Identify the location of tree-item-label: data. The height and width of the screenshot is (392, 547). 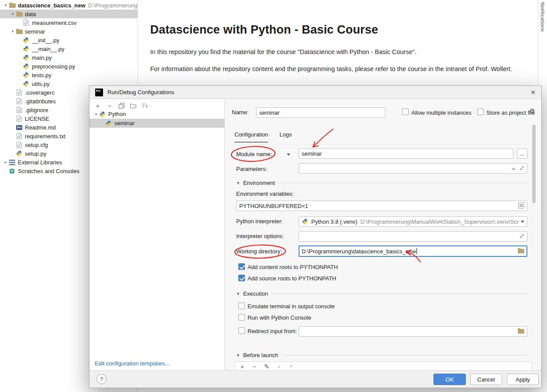
(31, 14).